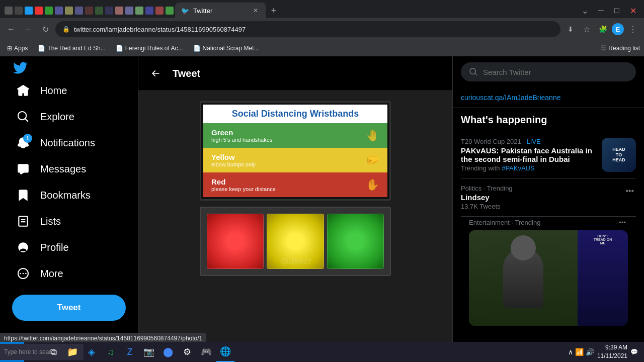  I want to click on yellow-icon: 🤛, so click(372, 160).